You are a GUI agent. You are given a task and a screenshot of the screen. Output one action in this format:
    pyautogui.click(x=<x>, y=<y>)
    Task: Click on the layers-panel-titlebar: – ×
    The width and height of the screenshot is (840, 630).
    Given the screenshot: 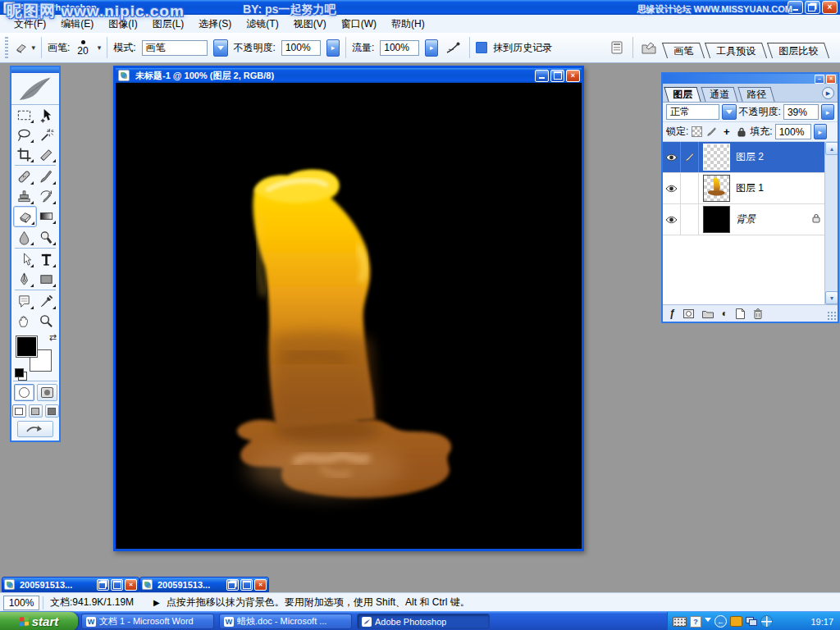 What is the action you would take?
    pyautogui.click(x=750, y=79)
    